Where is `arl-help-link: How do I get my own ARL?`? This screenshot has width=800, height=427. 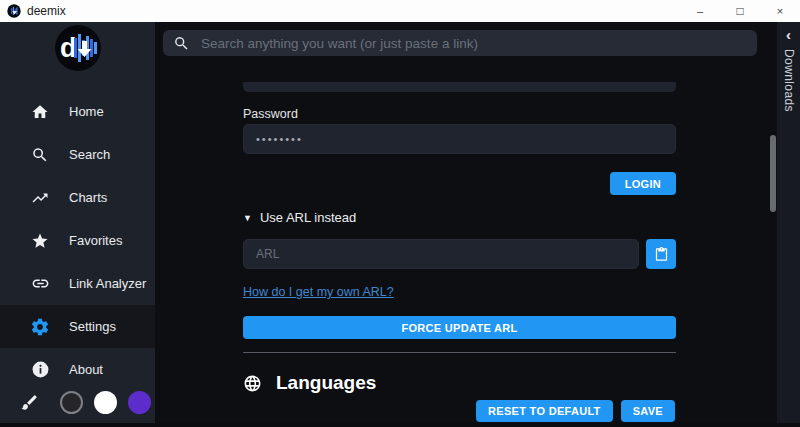
arl-help-link: How do I get my own ARL? is located at coordinates (318, 292).